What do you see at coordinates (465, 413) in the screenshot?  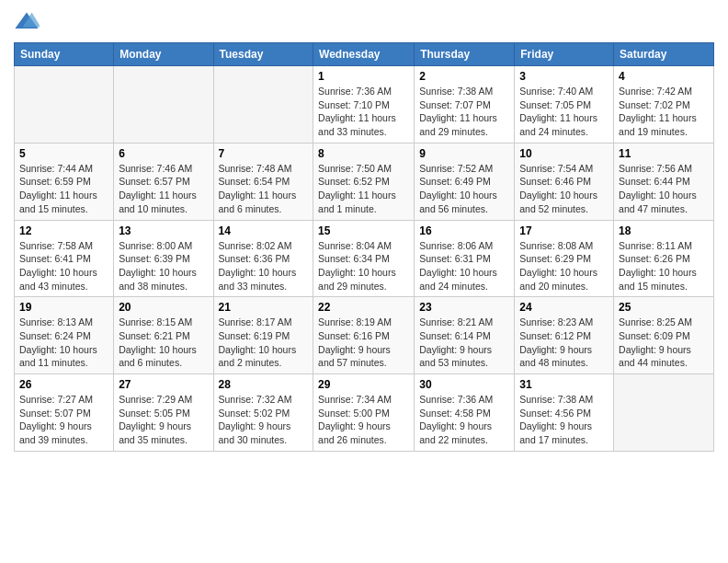 I see `calendar-cell: 30Sunrise: 7:36 AM Sunset: 4:58 PM Dayli…` at bounding box center [465, 413].